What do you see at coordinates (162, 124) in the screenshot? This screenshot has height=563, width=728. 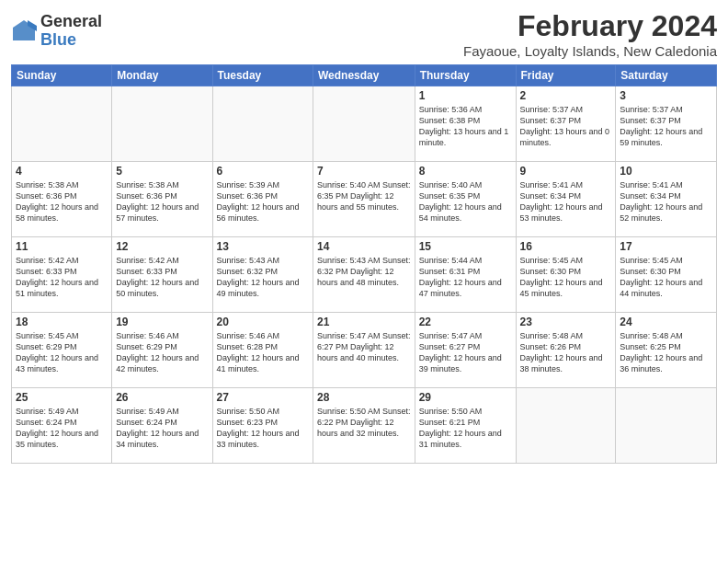 I see `cell-w1-d2` at bounding box center [162, 124].